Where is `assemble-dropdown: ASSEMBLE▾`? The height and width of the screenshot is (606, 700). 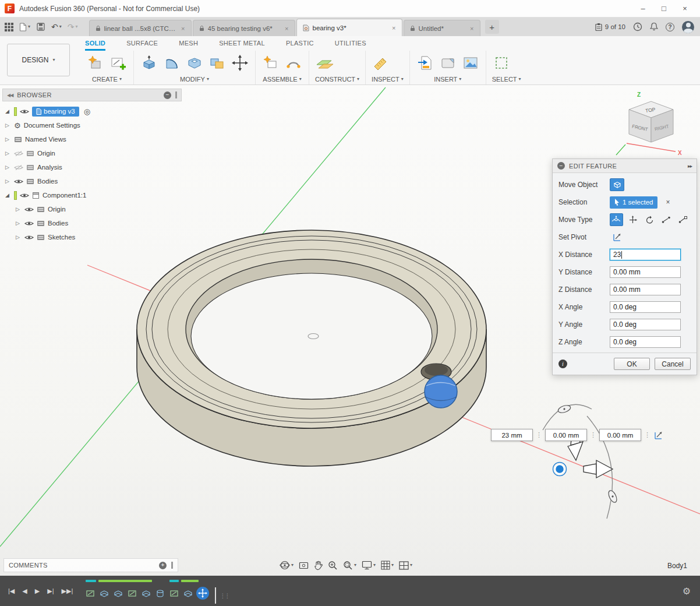
assemble-dropdown: ASSEMBLE▾ is located at coordinates (282, 79).